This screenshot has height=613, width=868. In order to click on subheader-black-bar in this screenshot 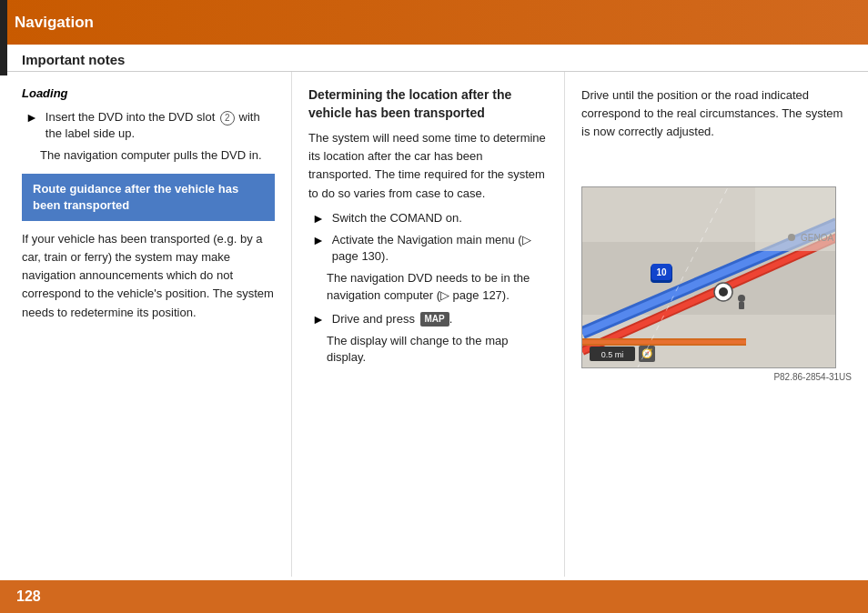, I will do `click(4, 60)`.